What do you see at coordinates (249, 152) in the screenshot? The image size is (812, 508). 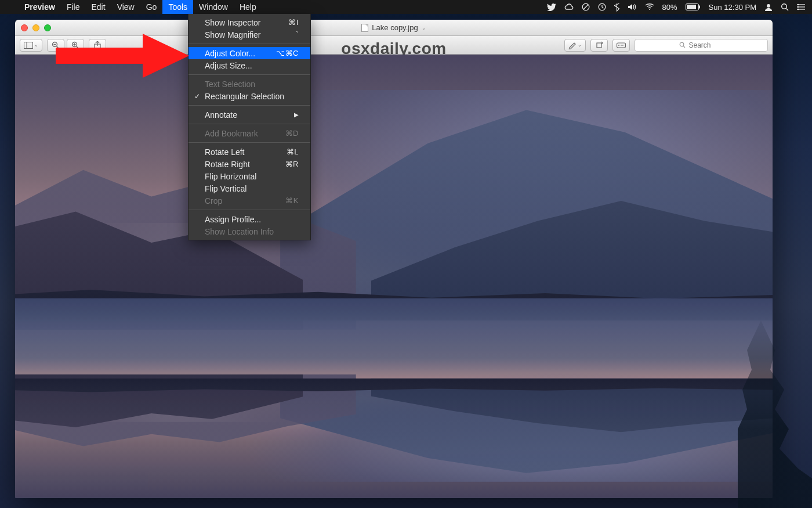 I see `menu-item-rotate-left: Rotate Left⌘L` at bounding box center [249, 152].